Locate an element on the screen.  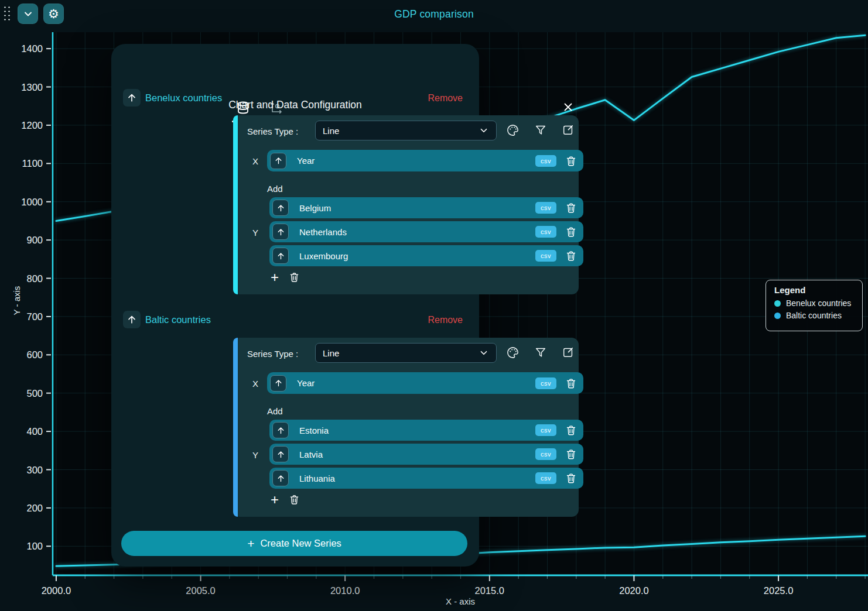
y-tick-label: 400 is located at coordinates (35, 431).